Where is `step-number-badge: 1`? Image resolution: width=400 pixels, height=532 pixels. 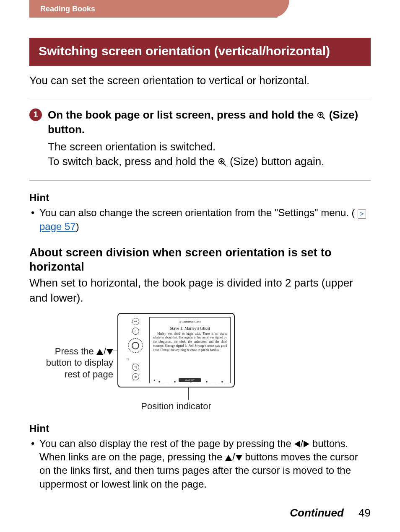 step-number-badge: 1 is located at coordinates (36, 115).